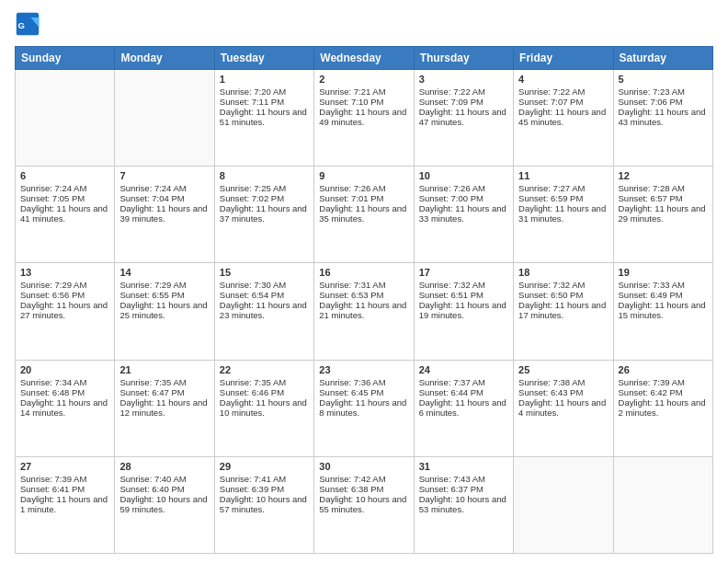 The width and height of the screenshot is (728, 563). I want to click on day-info: Sunrise: 7:23 AM, so click(664, 92).